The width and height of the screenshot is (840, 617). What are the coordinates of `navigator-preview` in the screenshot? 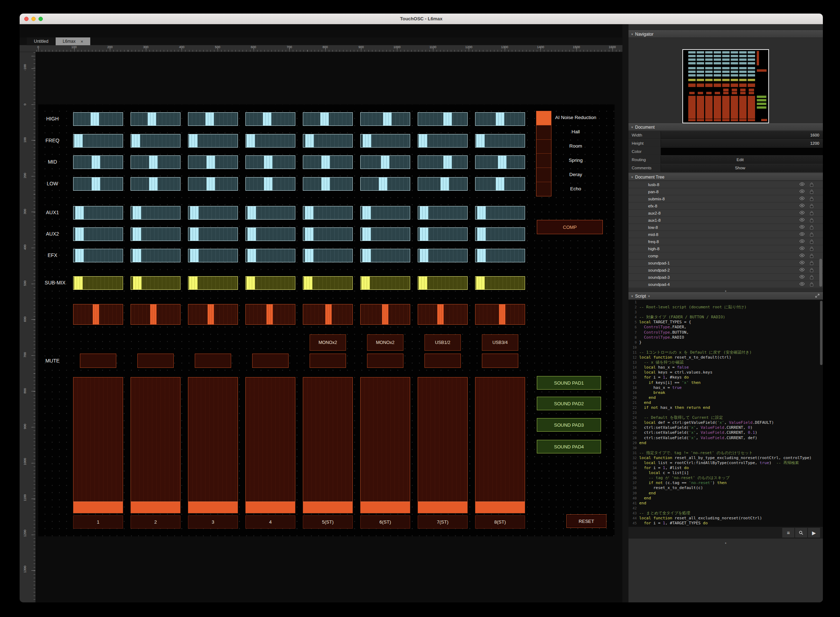 It's located at (726, 86).